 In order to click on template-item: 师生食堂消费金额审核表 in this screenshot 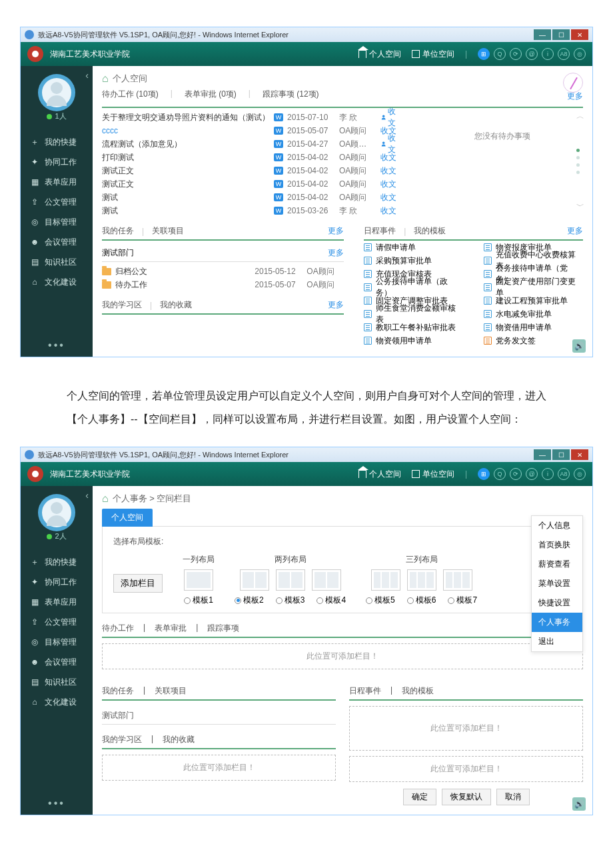, I will do `click(413, 314)`.